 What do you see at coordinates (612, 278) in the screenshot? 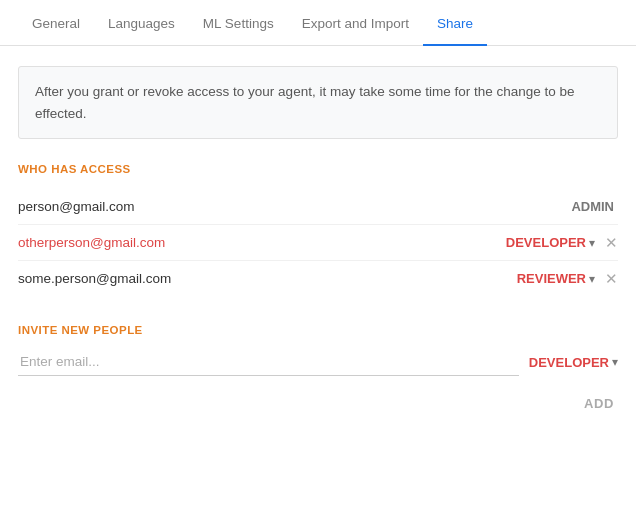
I see `remove-button-3: ✕` at bounding box center [612, 278].